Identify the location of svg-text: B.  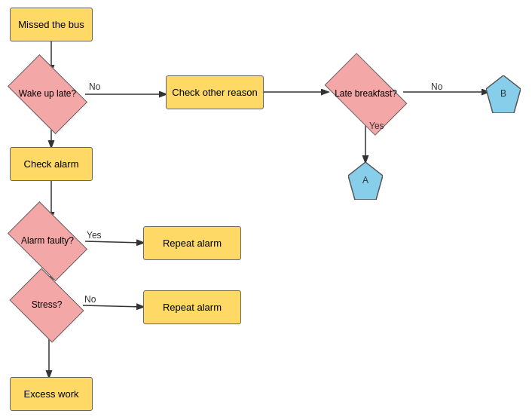
(503, 94).